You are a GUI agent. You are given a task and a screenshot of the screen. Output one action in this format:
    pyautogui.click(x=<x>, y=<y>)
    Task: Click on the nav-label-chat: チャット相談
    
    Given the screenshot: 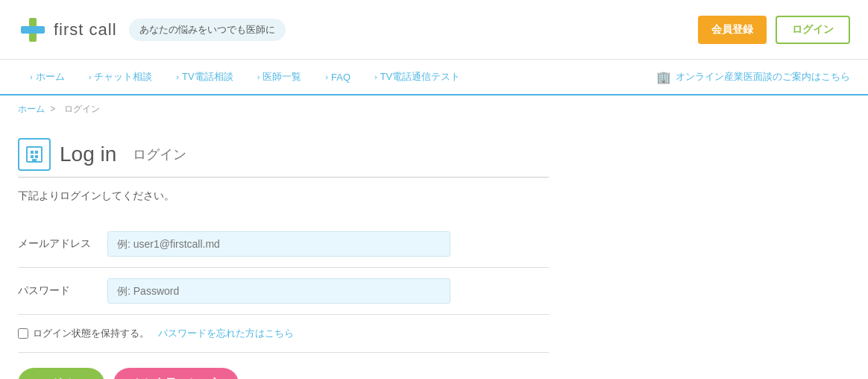 What is the action you would take?
    pyautogui.click(x=123, y=77)
    